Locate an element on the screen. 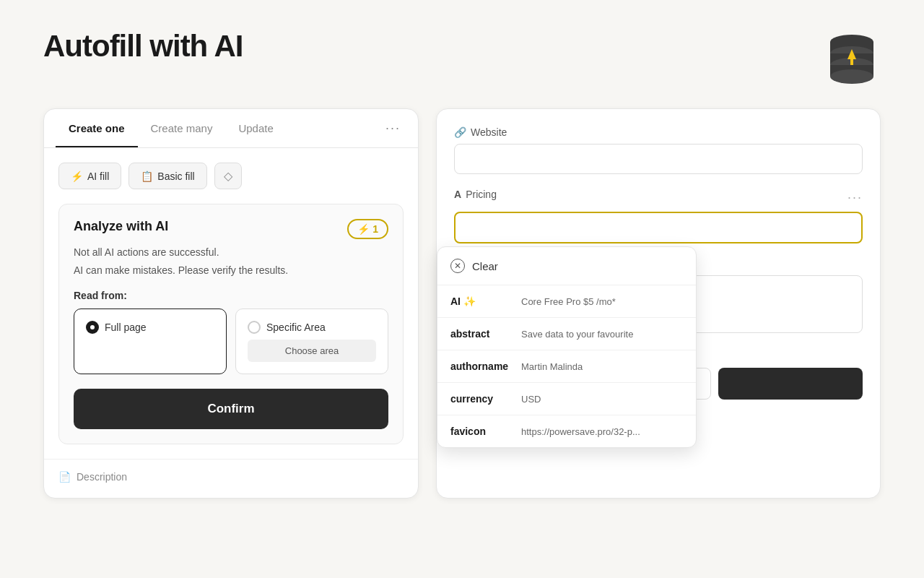 This screenshot has height=578, width=924. website-input is located at coordinates (658, 159).